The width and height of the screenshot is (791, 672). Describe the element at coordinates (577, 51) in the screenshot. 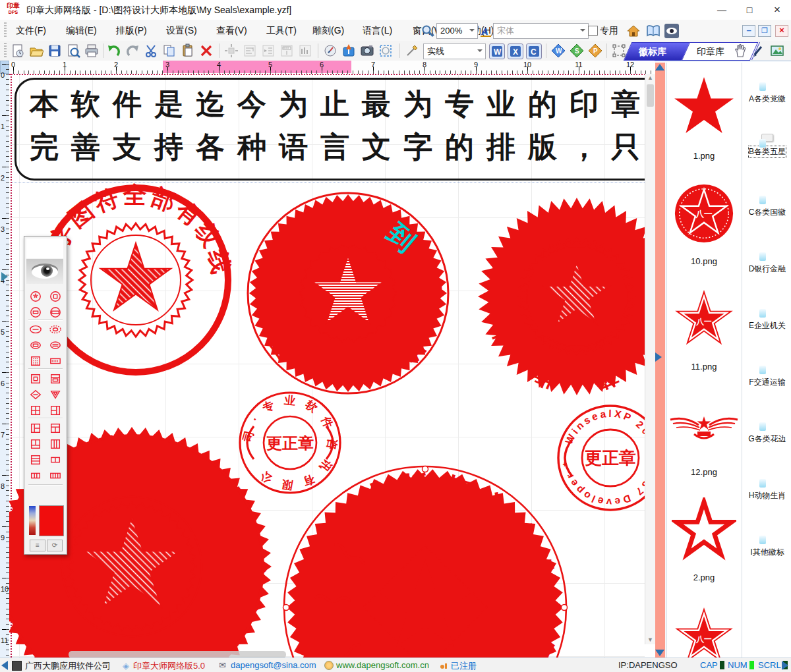

I see `filetype-sheet-icon: S` at that location.